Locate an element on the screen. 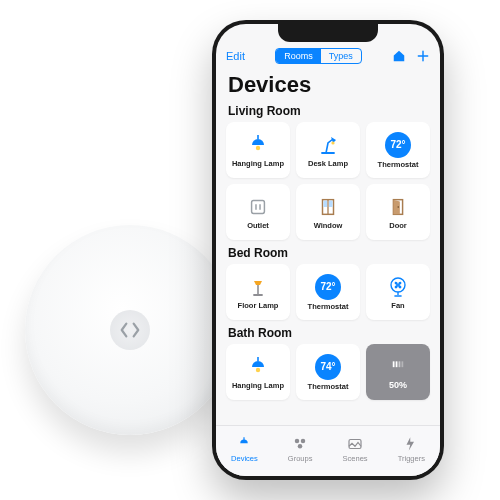  tab-label: Triggers is located at coordinates (412, 458).